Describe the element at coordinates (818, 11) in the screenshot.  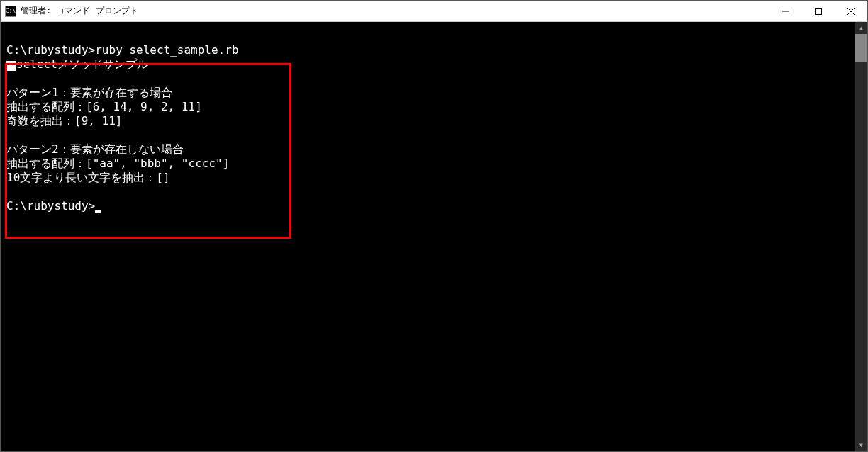
I see `window-controls` at that location.